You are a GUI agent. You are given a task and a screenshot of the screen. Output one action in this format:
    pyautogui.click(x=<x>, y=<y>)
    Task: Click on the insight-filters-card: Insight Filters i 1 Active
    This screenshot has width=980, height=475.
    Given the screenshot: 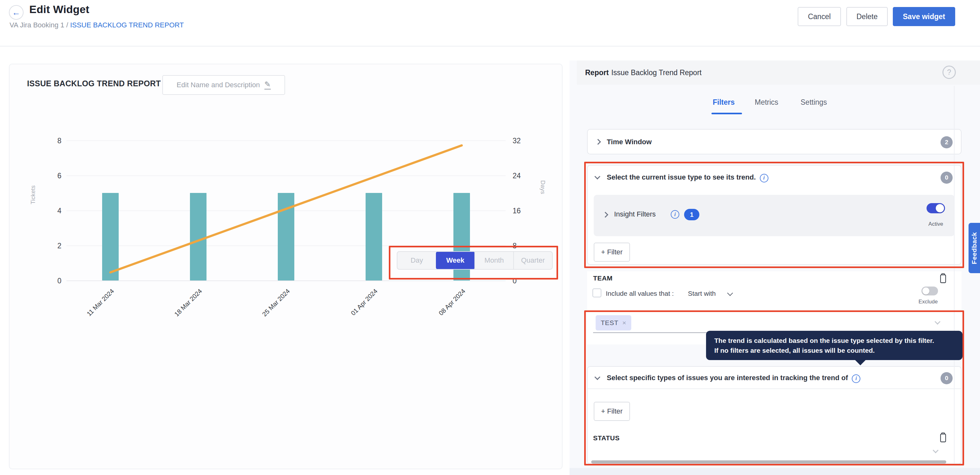 What is the action you would take?
    pyautogui.click(x=774, y=215)
    